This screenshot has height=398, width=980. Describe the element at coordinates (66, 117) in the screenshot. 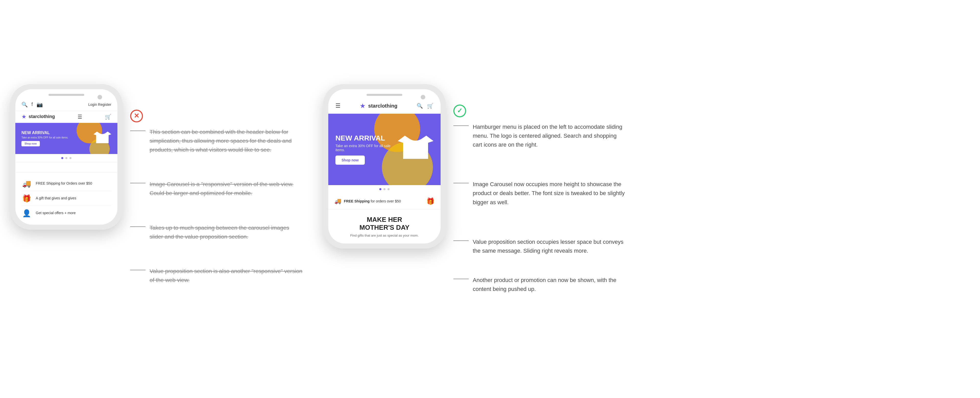

I see `phone1-navbar: ★ starclothing ☰ 🛒` at that location.